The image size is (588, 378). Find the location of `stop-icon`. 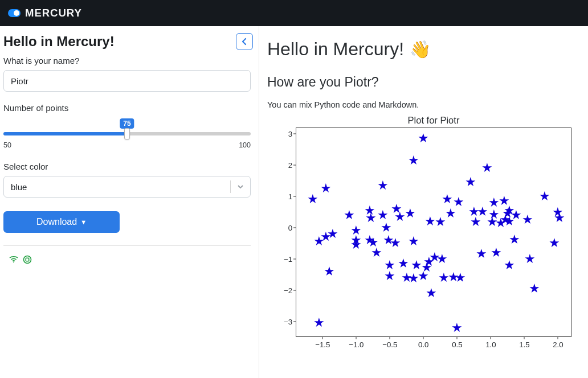

stop-icon is located at coordinates (27, 260).